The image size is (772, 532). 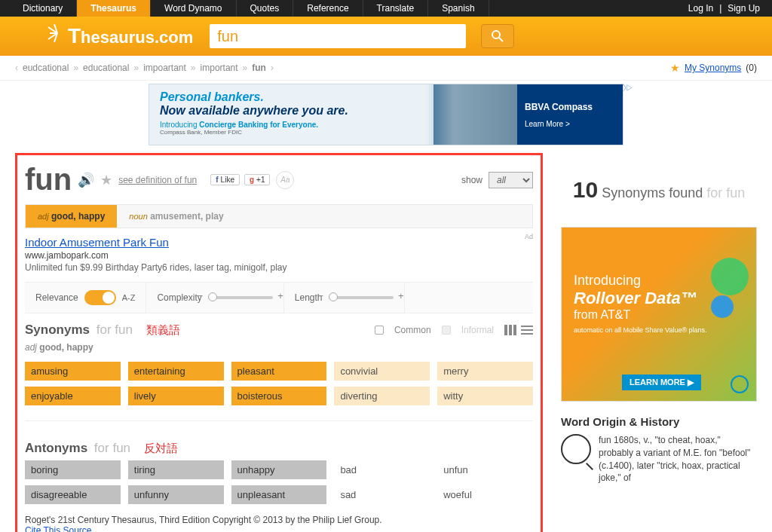 What do you see at coordinates (179, 298) in the screenshot?
I see `complexity-label: Complexity` at bounding box center [179, 298].